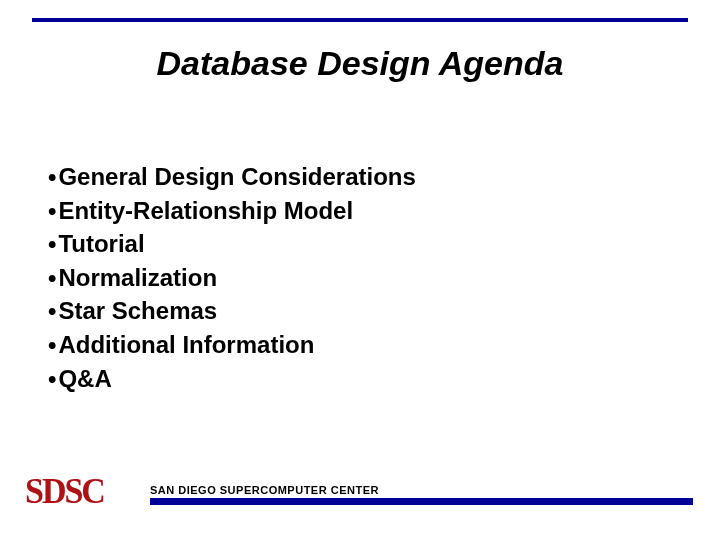 The image size is (720, 540). I want to click on top-divider, so click(360, 20).